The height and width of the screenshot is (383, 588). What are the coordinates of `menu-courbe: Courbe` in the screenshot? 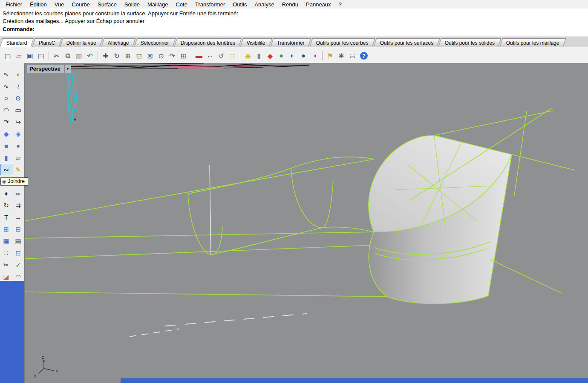 It's located at (81, 4).